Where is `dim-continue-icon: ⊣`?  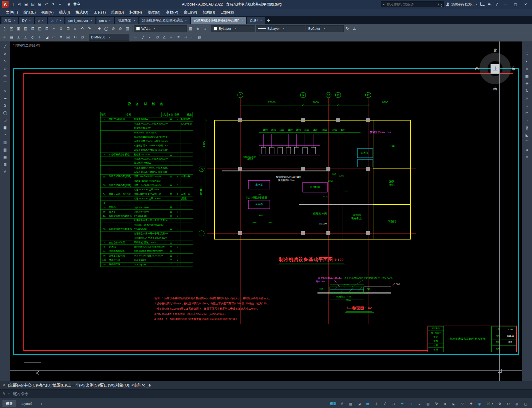 dim-continue-icon: ⊣ is located at coordinates (186, 38).